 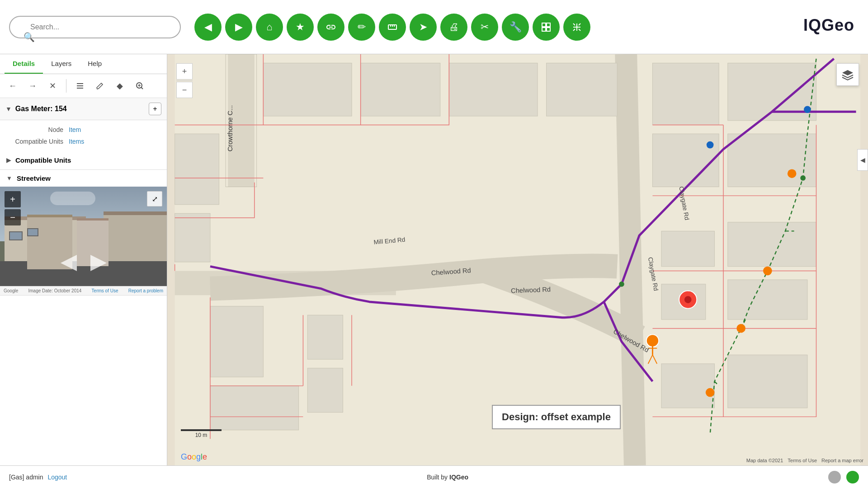 I want to click on node-row: Node Item, so click(x=83, y=130).